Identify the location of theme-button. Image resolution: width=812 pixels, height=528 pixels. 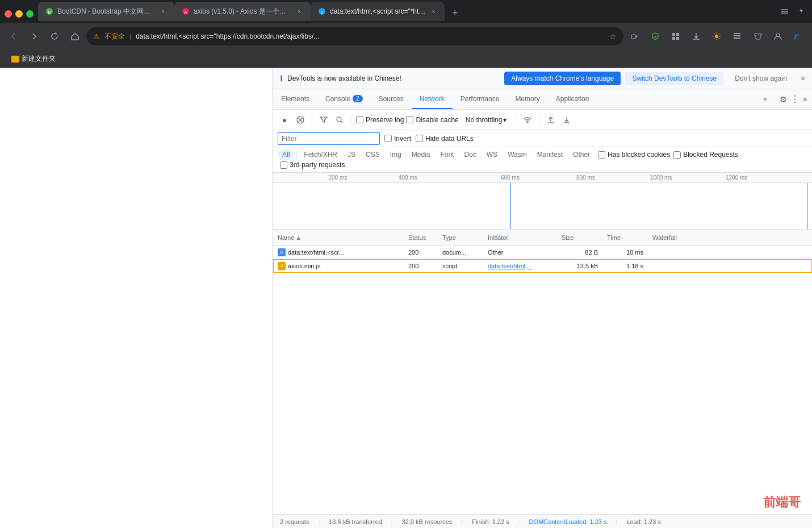
(717, 36).